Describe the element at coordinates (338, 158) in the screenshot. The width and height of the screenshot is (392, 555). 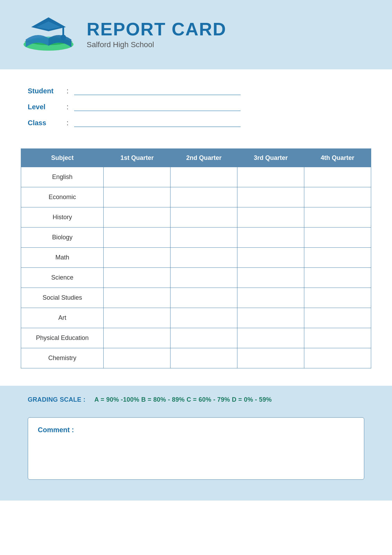
I see `col-q4: 4th Quarter` at that location.